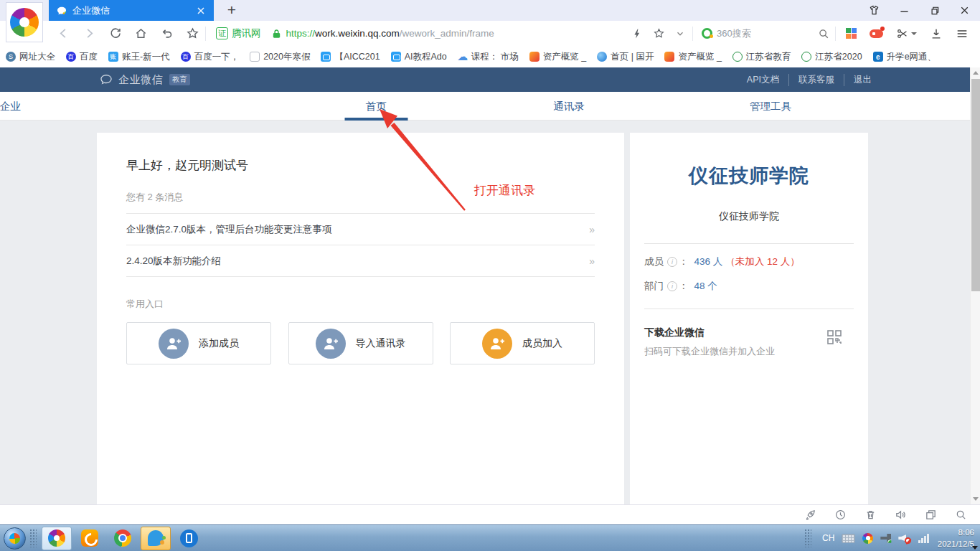 This screenshot has width=980, height=551. What do you see at coordinates (192, 34) in the screenshot?
I see `favorites-star-button` at bounding box center [192, 34].